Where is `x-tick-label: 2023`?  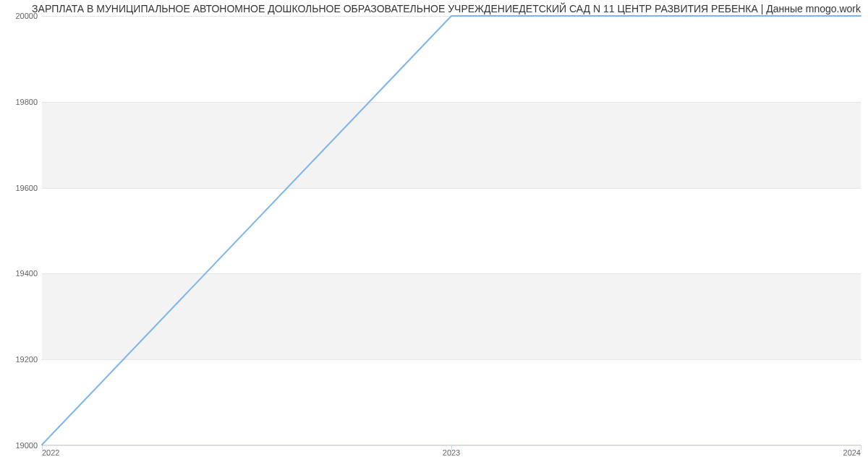
x-tick-label: 2023 is located at coordinates (451, 453).